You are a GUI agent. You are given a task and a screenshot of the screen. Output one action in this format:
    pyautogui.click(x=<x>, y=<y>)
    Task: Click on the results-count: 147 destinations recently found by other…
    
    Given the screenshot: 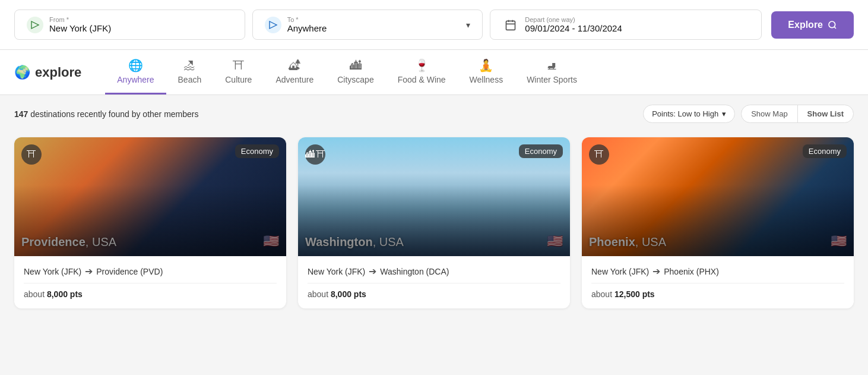 What is the action you would take?
    pyautogui.click(x=107, y=114)
    